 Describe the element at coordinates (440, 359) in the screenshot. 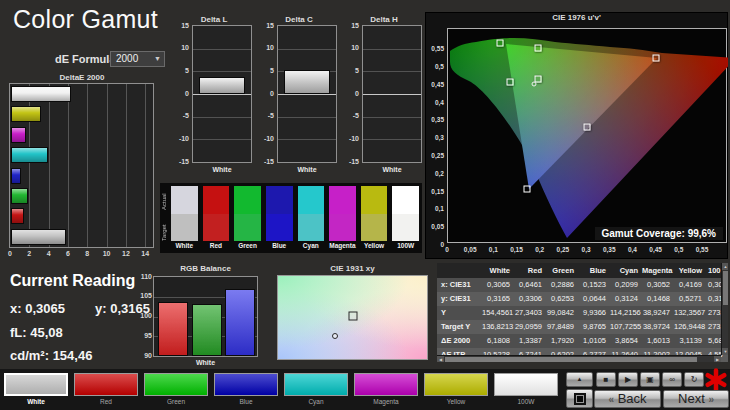

I see `scroll-left-icon: ◀` at that location.